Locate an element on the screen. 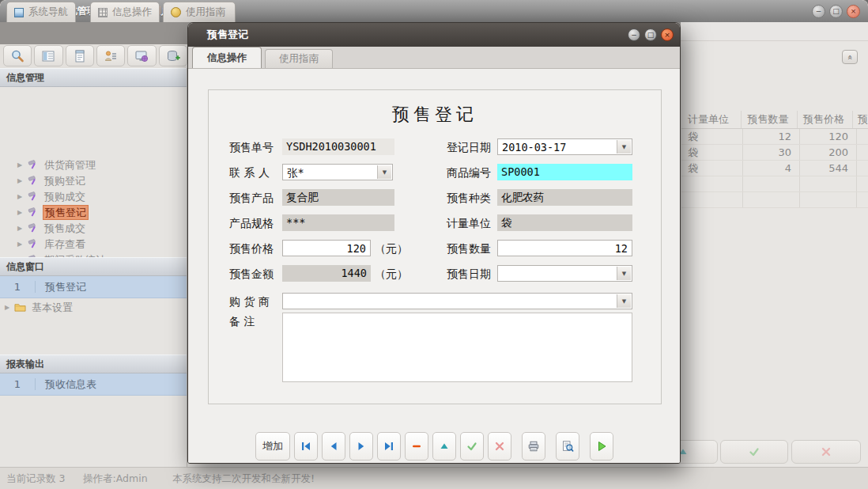 This screenshot has width=868, height=489. record-count: 当前记录数 3 is located at coordinates (36, 480).